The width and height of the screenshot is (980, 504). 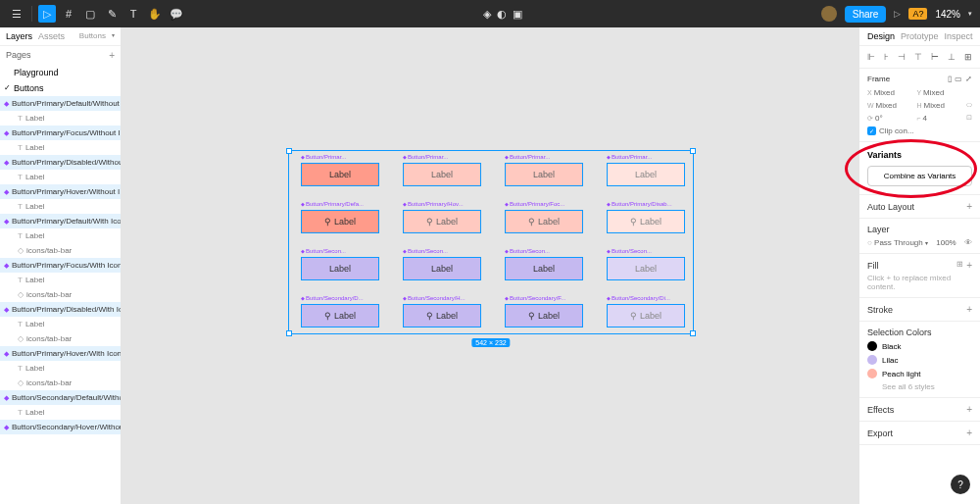 What do you see at coordinates (61, 73) in the screenshot?
I see `page-playground: Playground` at bounding box center [61, 73].